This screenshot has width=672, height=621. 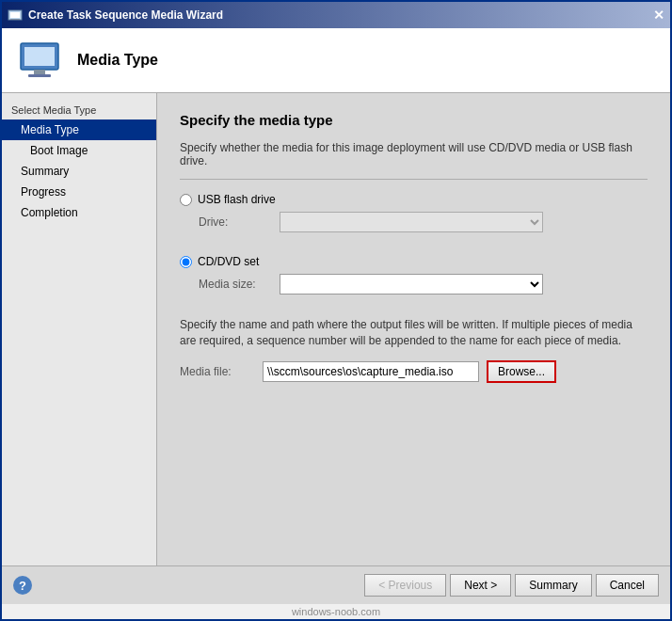 What do you see at coordinates (40, 60) in the screenshot?
I see `header-icon` at bounding box center [40, 60].